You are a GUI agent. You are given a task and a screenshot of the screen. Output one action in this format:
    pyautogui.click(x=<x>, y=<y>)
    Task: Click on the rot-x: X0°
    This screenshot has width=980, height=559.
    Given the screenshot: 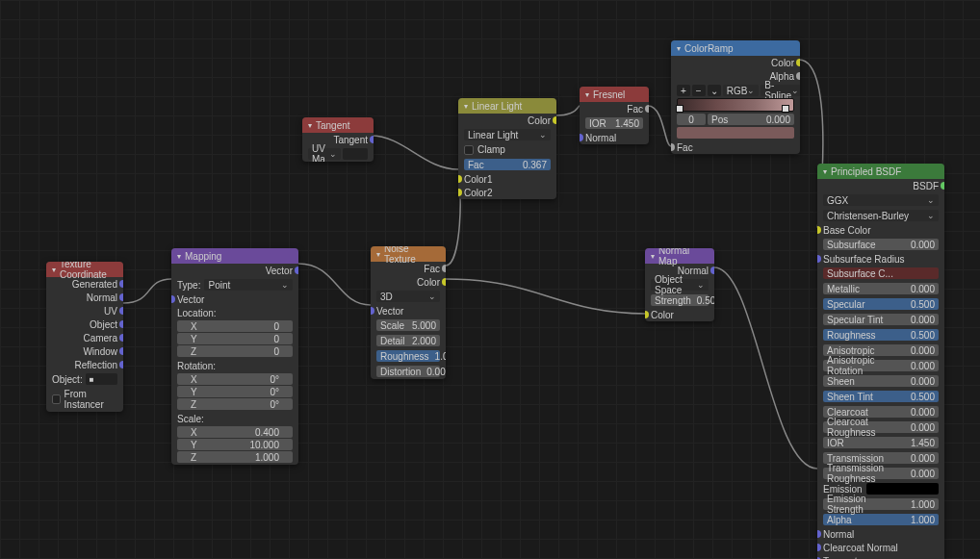 What is the action you would take?
    pyautogui.click(x=235, y=379)
    